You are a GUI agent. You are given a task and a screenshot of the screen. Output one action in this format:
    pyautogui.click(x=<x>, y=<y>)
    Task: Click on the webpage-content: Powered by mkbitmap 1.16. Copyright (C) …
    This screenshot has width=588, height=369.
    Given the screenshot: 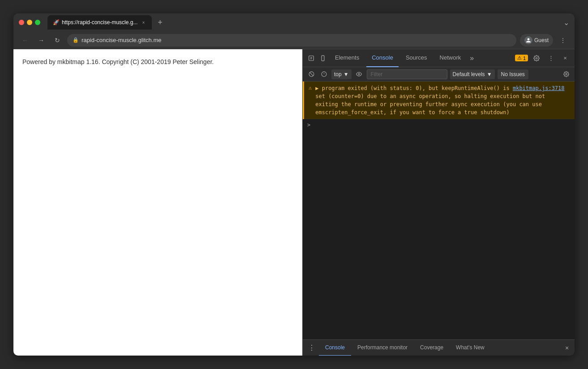 What is the action you would take?
    pyautogui.click(x=158, y=62)
    